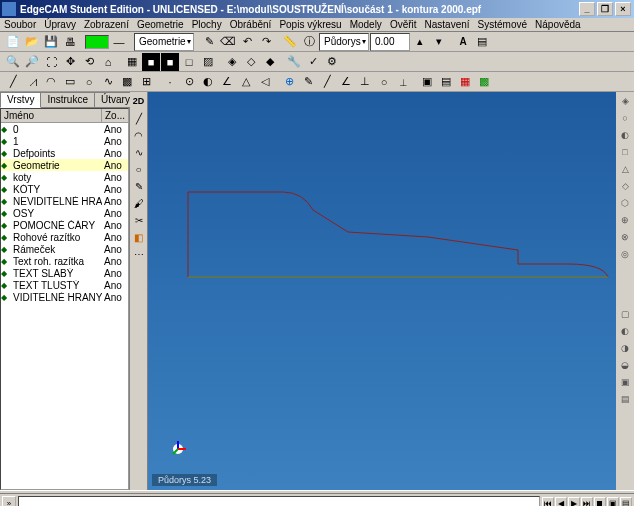  Describe the element at coordinates (626, 502) in the screenshot. I see `nav-win2-icon: ▤` at that location.